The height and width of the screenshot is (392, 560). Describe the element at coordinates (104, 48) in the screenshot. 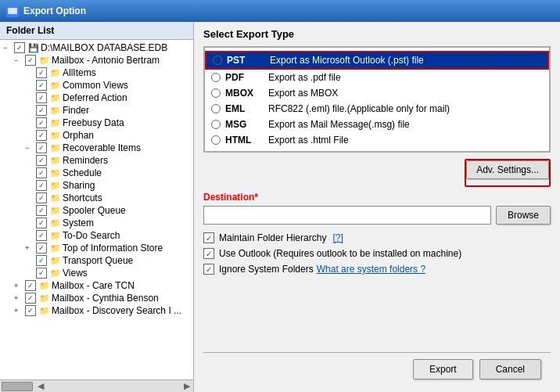

I see `folder-label: D:\MAILBOX DATABASE.EDB` at that location.